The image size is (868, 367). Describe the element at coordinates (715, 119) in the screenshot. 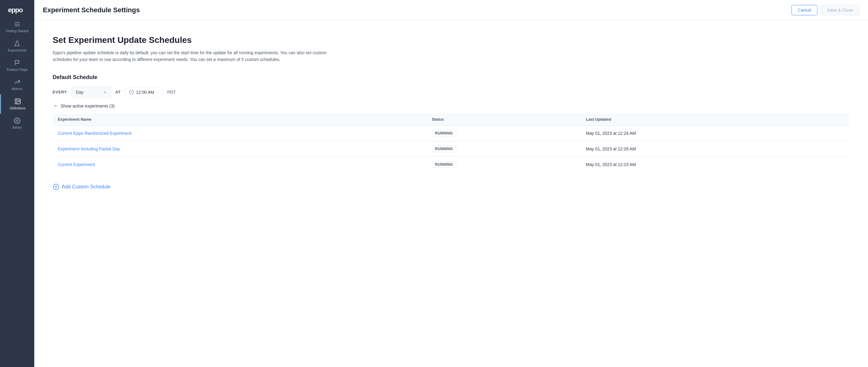

I see `col-last-updated: Last Updated` at that location.